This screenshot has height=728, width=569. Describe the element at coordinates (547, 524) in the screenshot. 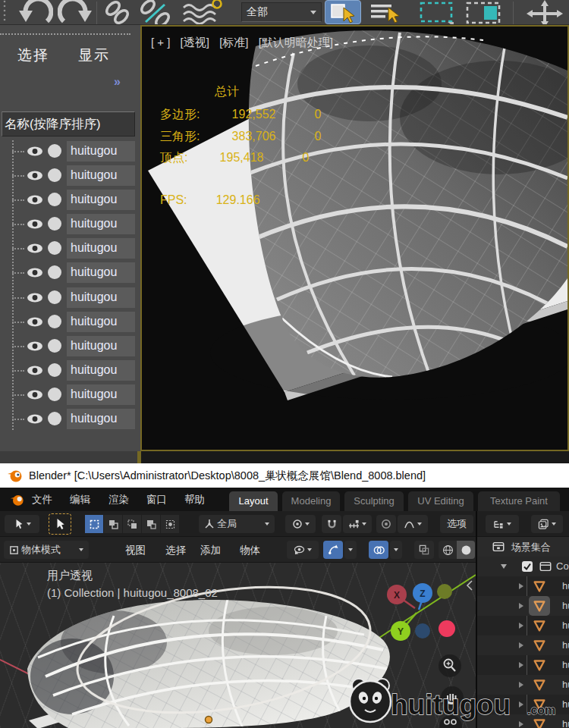

I see `outliner-display-mode-dropdown` at that location.